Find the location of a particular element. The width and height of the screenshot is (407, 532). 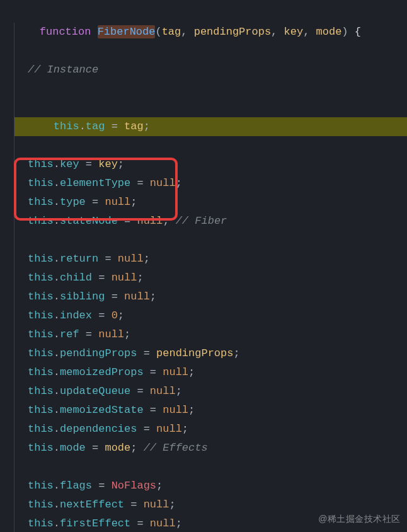

keyword-function: function is located at coordinates (66, 32).